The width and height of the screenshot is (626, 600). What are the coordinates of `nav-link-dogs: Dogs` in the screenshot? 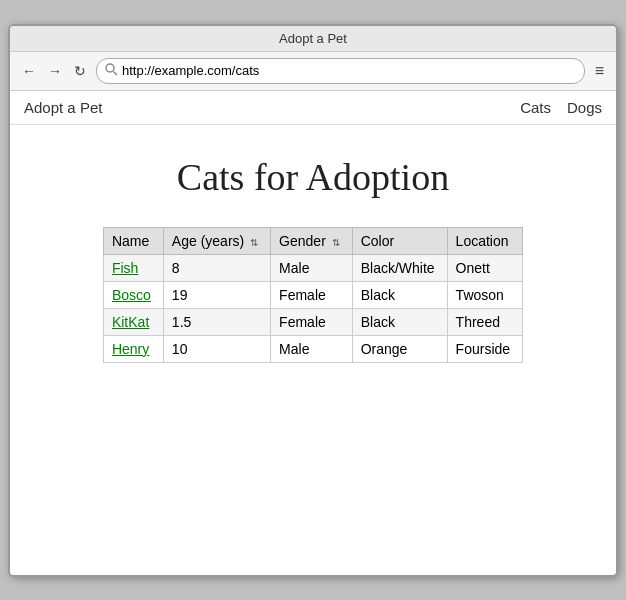 It's located at (584, 108).